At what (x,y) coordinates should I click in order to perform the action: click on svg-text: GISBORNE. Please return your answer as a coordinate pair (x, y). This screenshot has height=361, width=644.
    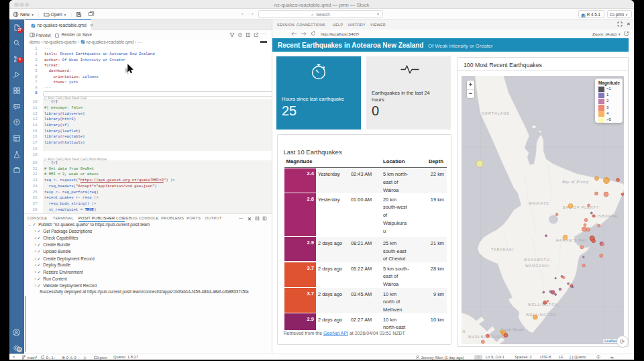
    Looking at the image, I should click on (606, 216).